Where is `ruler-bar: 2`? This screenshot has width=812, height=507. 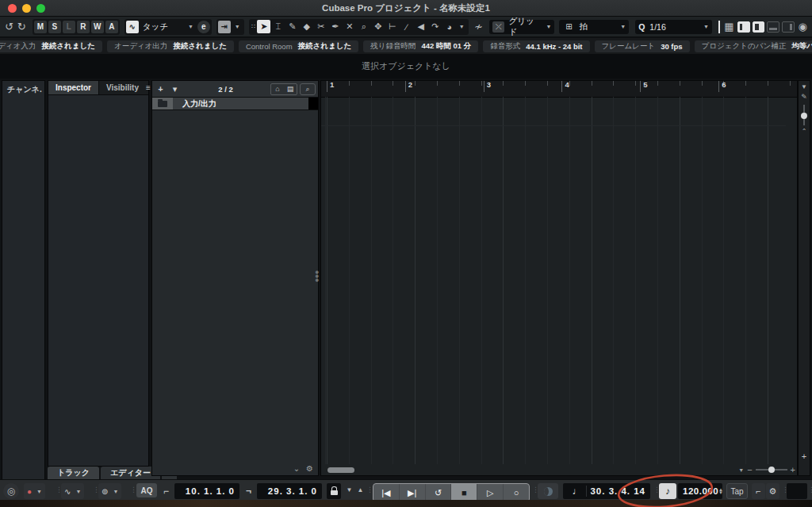
ruler-bar: 2 is located at coordinates (444, 86).